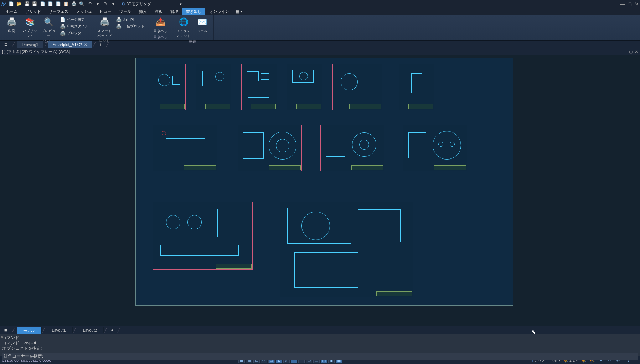  Describe the element at coordinates (82, 4) in the screenshot. I see `qat-preview-icon: 🔍` at that location.